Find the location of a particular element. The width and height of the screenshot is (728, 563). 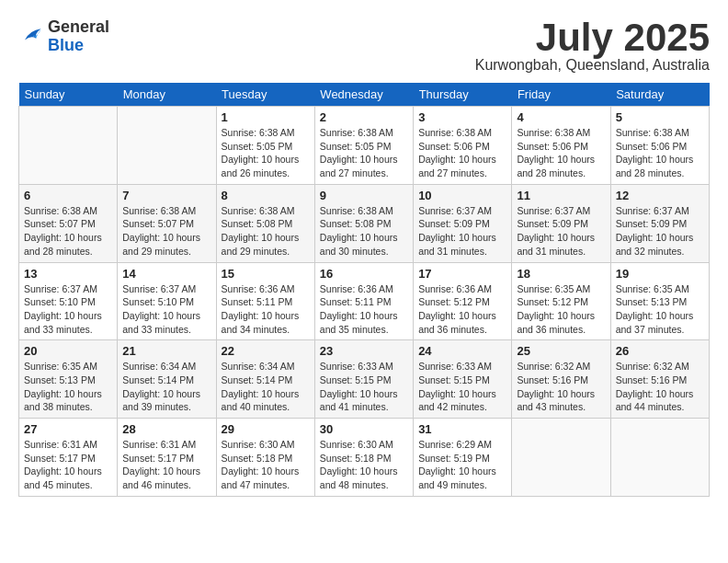

calendar-cell: 9Sunrise: 6:38 AM Sunset: 5:08 PM Daylig… is located at coordinates (364, 223).